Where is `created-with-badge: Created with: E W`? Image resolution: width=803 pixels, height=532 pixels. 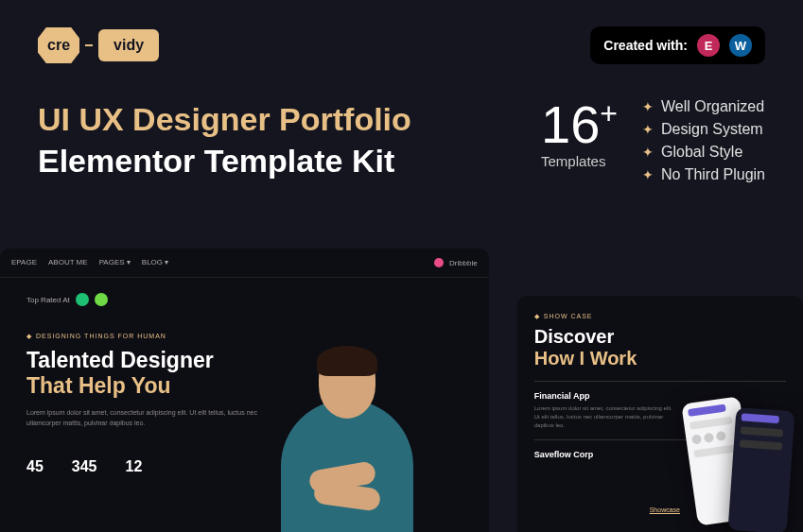
created-with-badge: Created with: E W is located at coordinates (677, 45).